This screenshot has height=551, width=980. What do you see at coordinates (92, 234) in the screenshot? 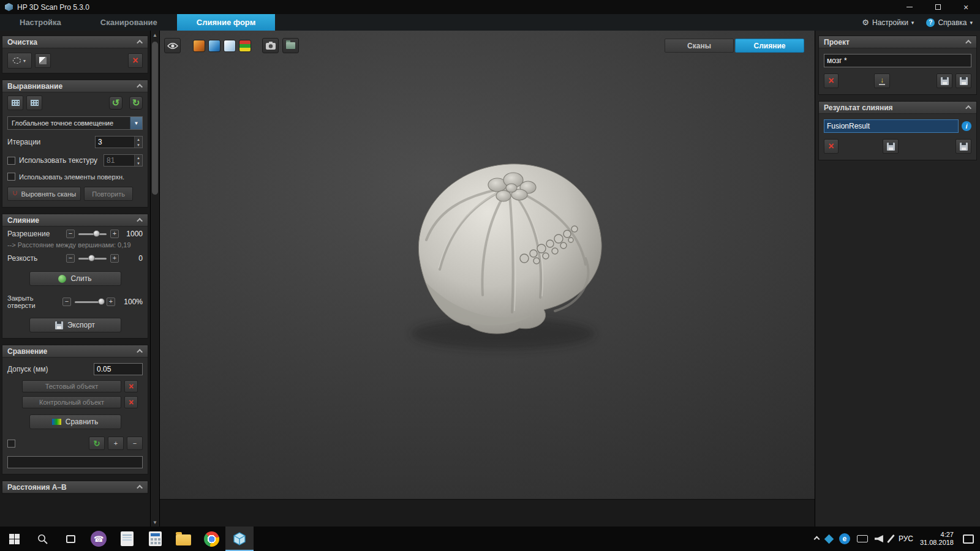
I see `resolution-slider` at bounding box center [92, 234].